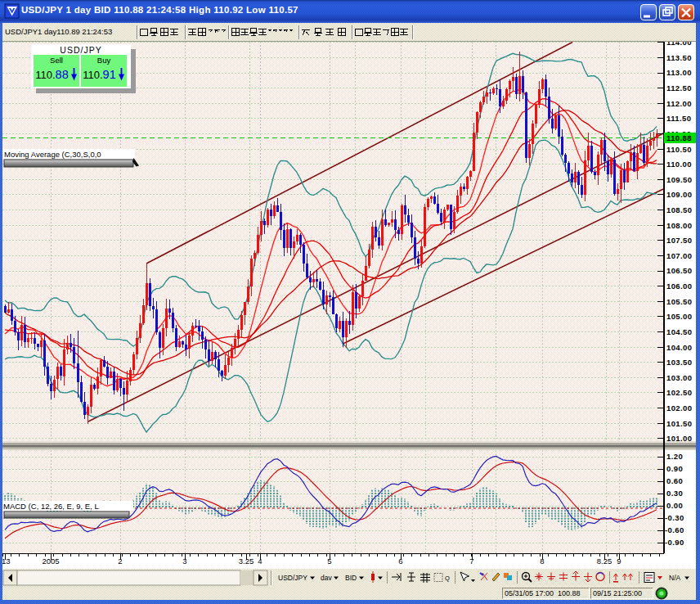 Image resolution: width=700 pixels, height=604 pixels. I want to click on svg-text: 104.50, so click(679, 332).